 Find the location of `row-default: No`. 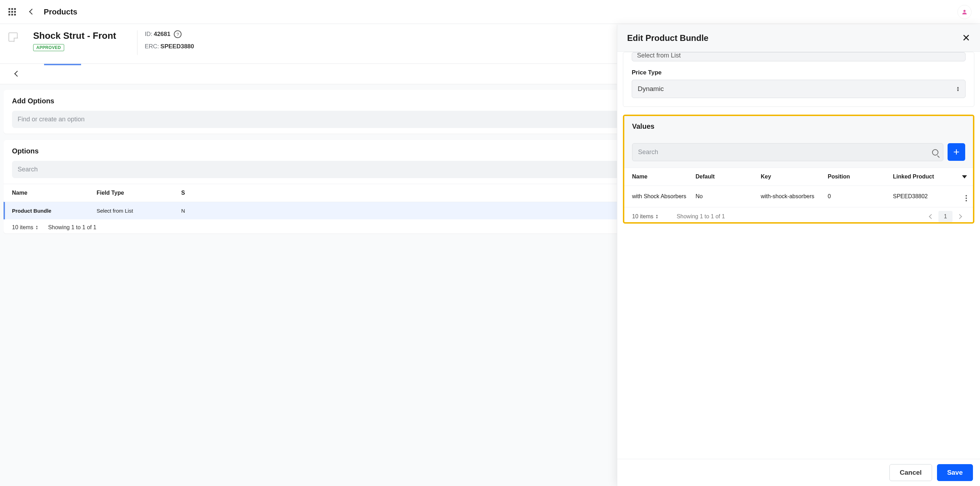

row-default: No is located at coordinates (728, 196).